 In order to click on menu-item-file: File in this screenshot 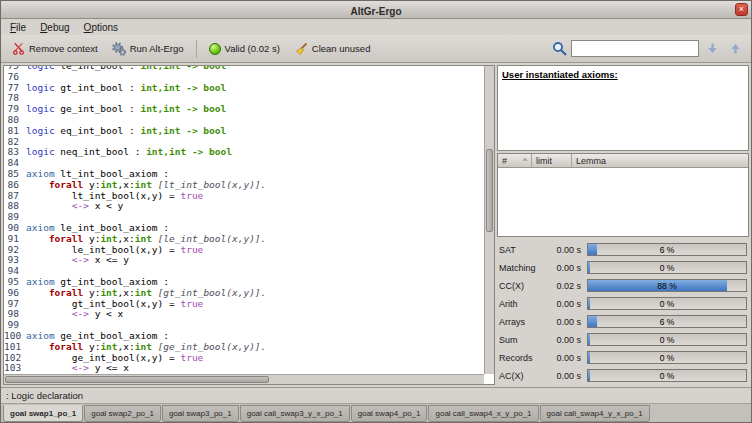, I will do `click(18, 28)`.